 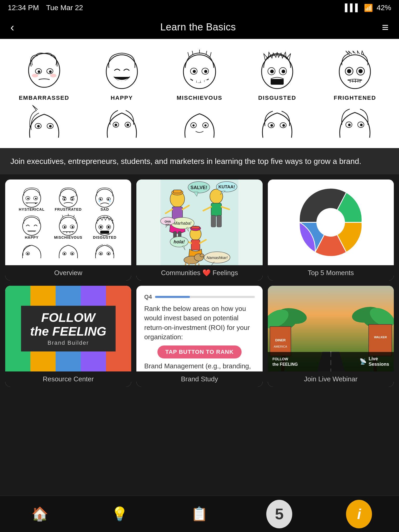 I want to click on card-brandstudy: Q4 Rank the below areas on how you would…, so click(x=200, y=336).